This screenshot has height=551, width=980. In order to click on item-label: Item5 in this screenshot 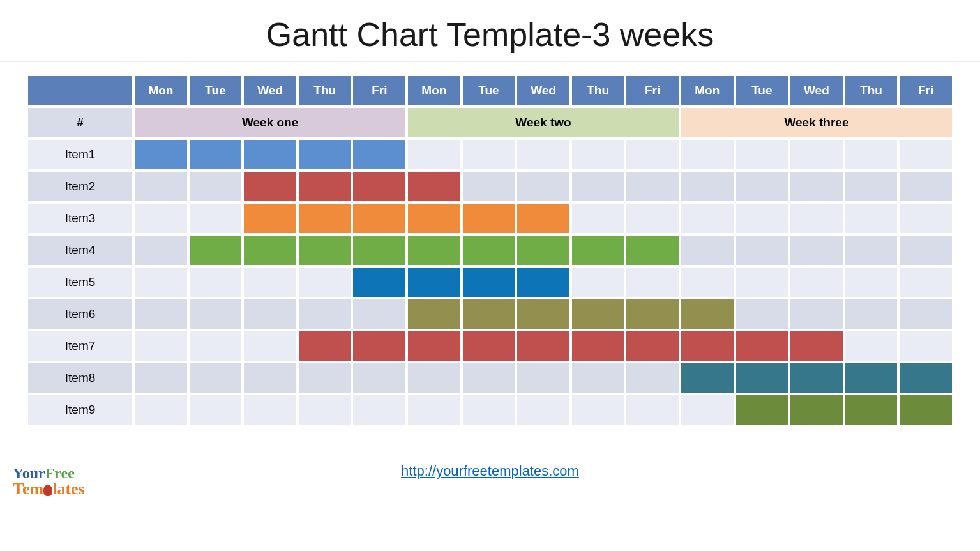, I will do `click(80, 282)`.